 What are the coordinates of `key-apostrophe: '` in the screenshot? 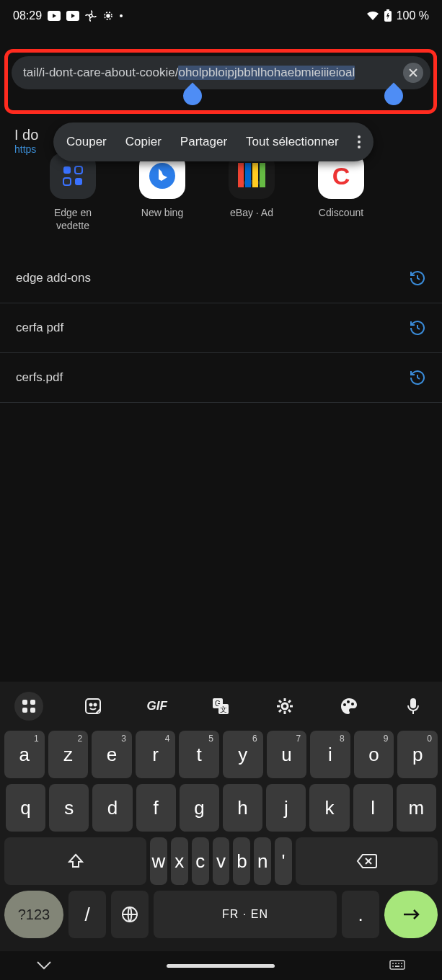 It's located at (283, 861).